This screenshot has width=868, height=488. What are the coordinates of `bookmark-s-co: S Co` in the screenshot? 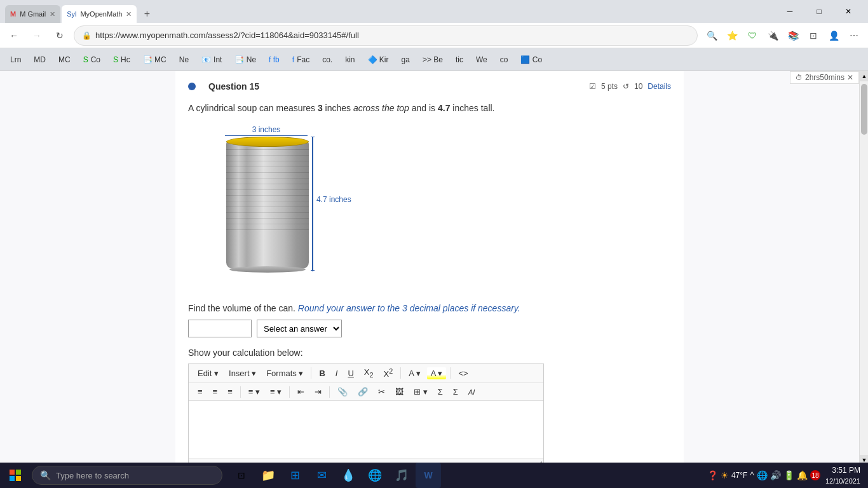 It's located at (92, 60).